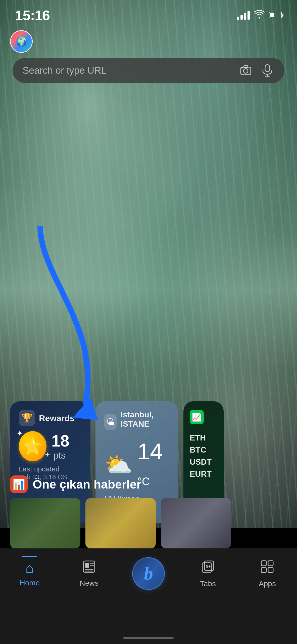 Image resolution: width=297 pixels, height=644 pixels. I want to click on rewards-title: Rewards, so click(57, 418).